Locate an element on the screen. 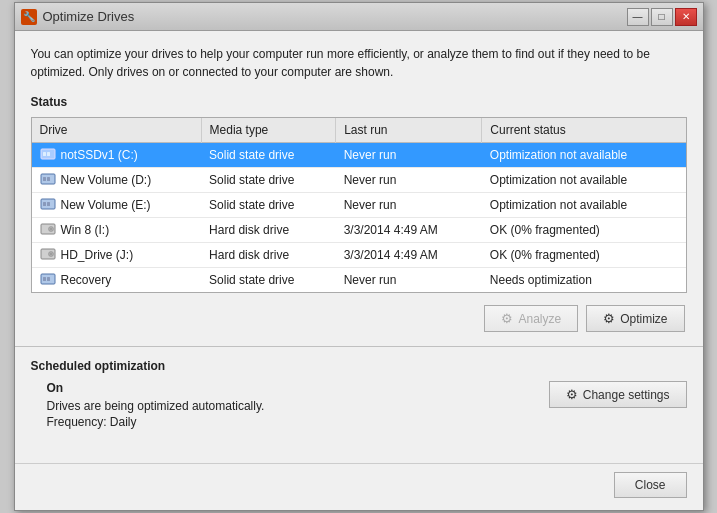 Image resolution: width=717 pixels, height=513 pixels. drive-name-cell: Win 8 (I:) is located at coordinates (117, 230).